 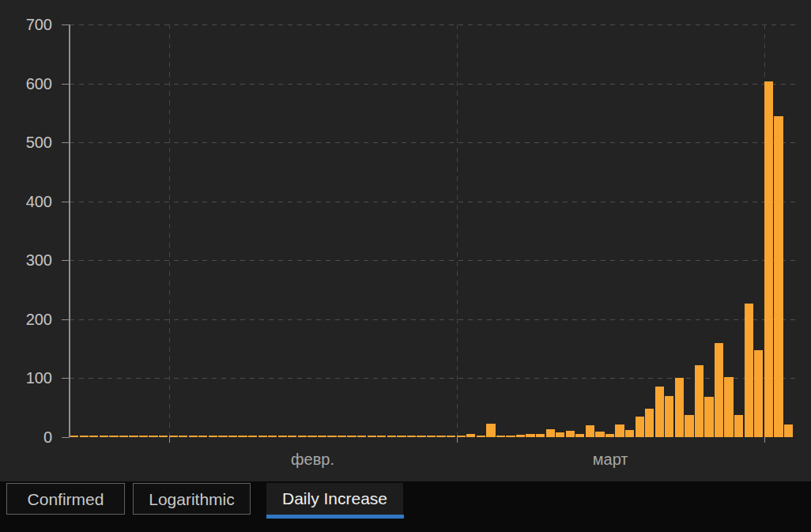 I want to click on vertical-gridline, so click(x=457, y=231).